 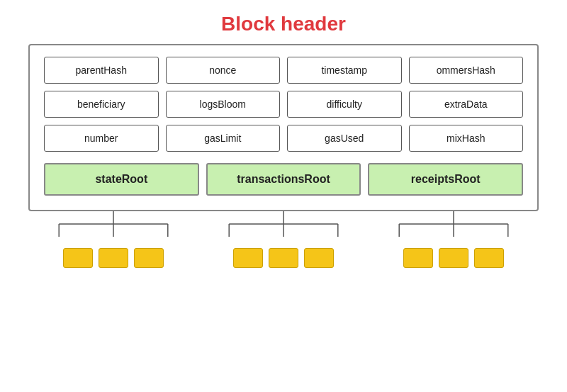 What do you see at coordinates (284, 258) in the screenshot?
I see `leaf-row-transactionsRoot` at bounding box center [284, 258].